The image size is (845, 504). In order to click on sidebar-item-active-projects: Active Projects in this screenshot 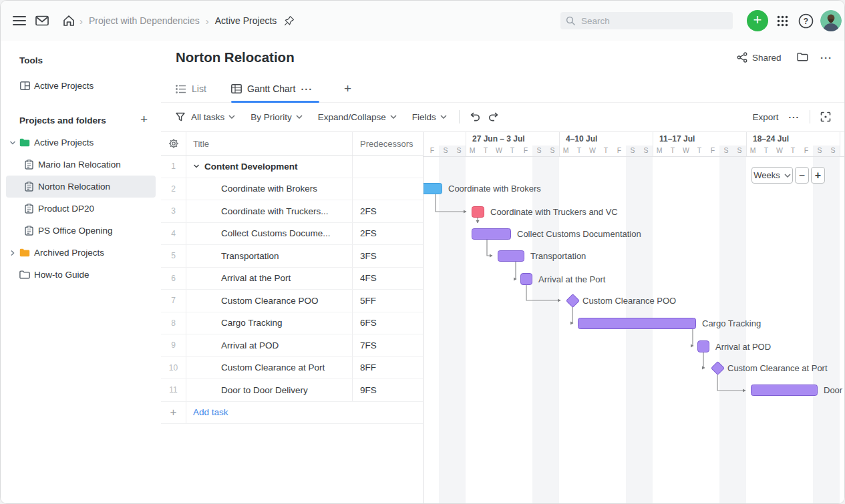, I will do `click(81, 143)`.